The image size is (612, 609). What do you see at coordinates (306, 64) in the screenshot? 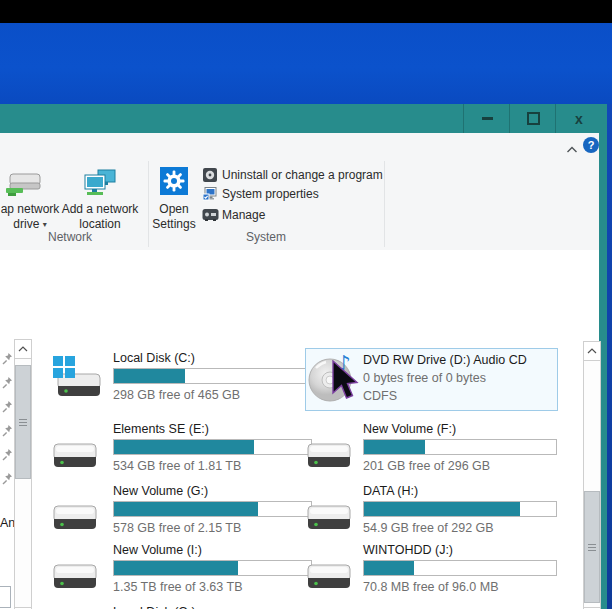
I see `desktop-background` at bounding box center [306, 64].